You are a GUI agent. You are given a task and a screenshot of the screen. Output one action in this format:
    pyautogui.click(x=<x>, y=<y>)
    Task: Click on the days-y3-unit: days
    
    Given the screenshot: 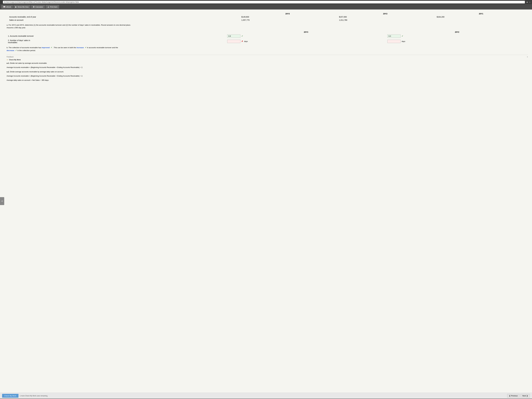 What is the action you would take?
    pyautogui.click(x=246, y=41)
    